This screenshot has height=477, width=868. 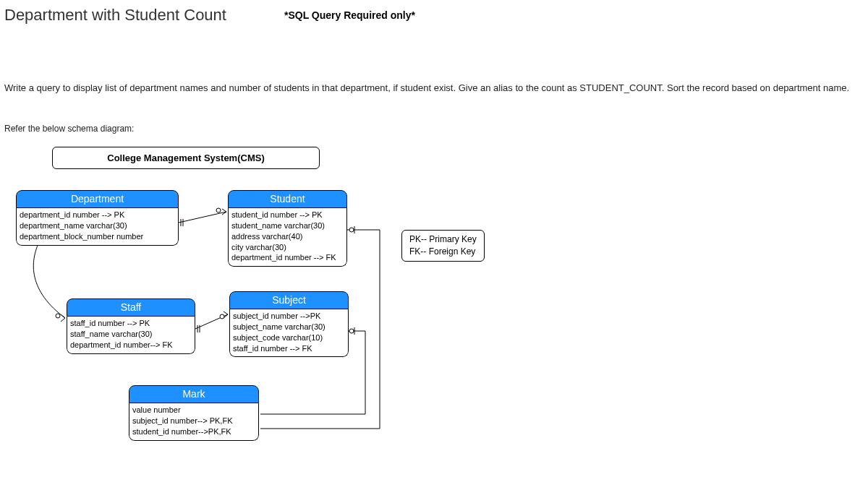 I want to click on entity-column: department_id number --> PK, so click(x=97, y=215).